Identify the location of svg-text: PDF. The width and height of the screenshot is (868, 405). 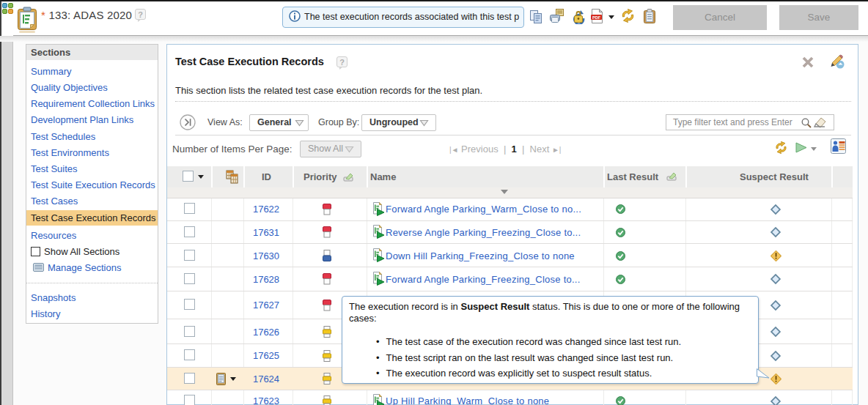
(597, 18).